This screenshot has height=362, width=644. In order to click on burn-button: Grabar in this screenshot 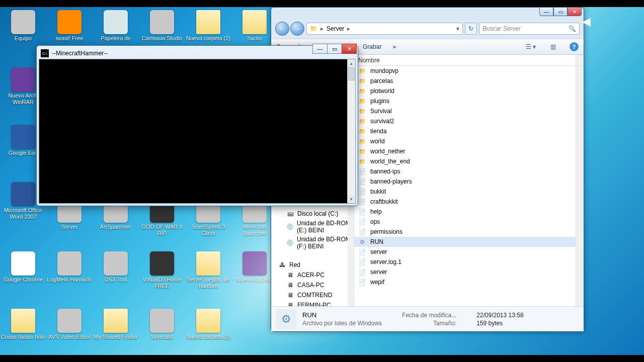, I will do `click(372, 47)`.